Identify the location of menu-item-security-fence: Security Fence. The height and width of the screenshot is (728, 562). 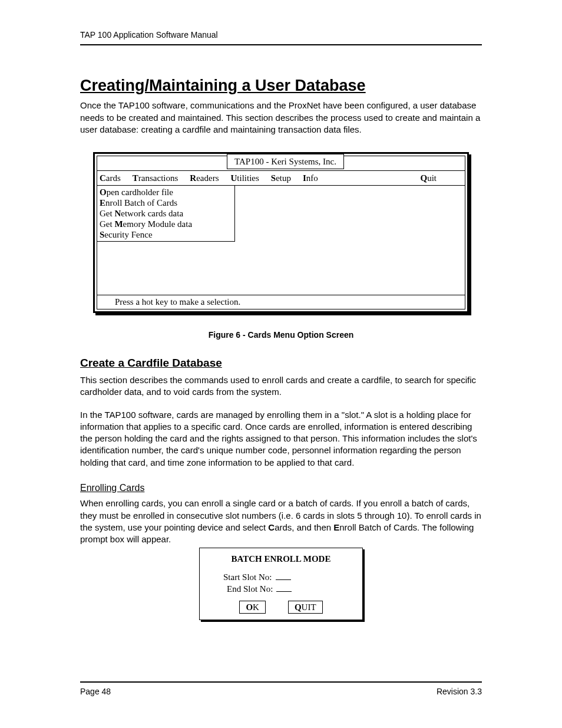
(166, 235).